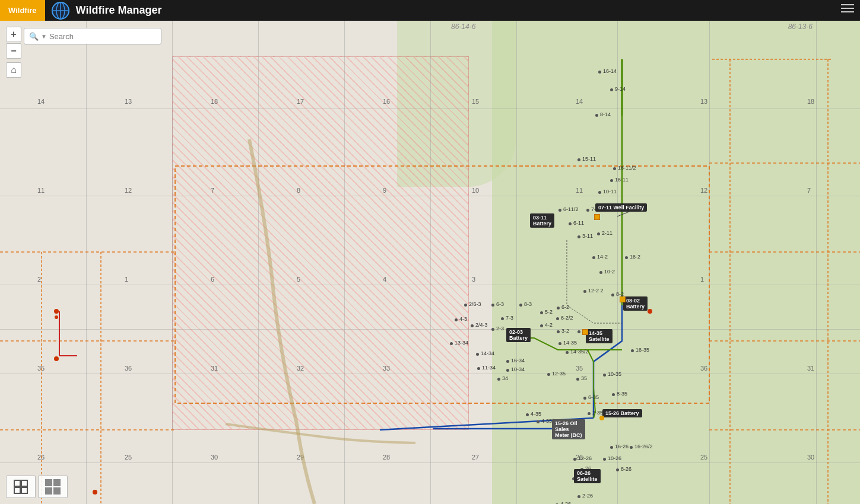 This screenshot has height=504, width=860. I want to click on search-input, so click(100, 37).